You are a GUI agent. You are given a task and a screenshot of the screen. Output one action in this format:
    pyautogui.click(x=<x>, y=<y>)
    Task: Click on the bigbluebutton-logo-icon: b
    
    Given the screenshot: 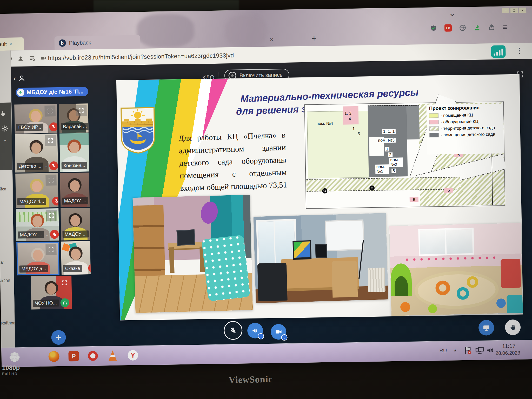 What is the action you would take?
    pyautogui.click(x=62, y=43)
    